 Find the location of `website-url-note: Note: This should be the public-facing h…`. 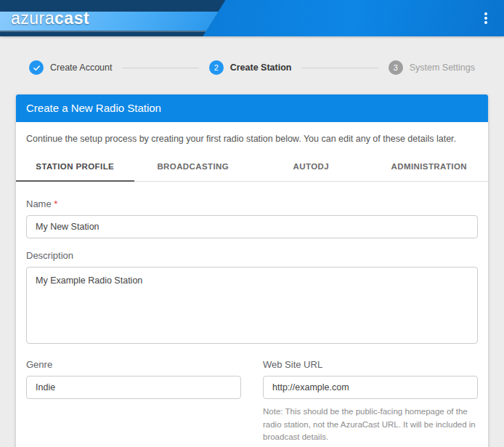

website-url-note: Note: This should be the public-facing h… is located at coordinates (370, 424).